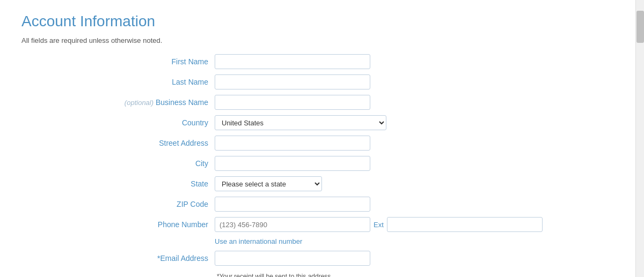 The height and width of the screenshot is (277, 644). What do you see at coordinates (292, 82) in the screenshot?
I see `last-name-input` at bounding box center [292, 82].